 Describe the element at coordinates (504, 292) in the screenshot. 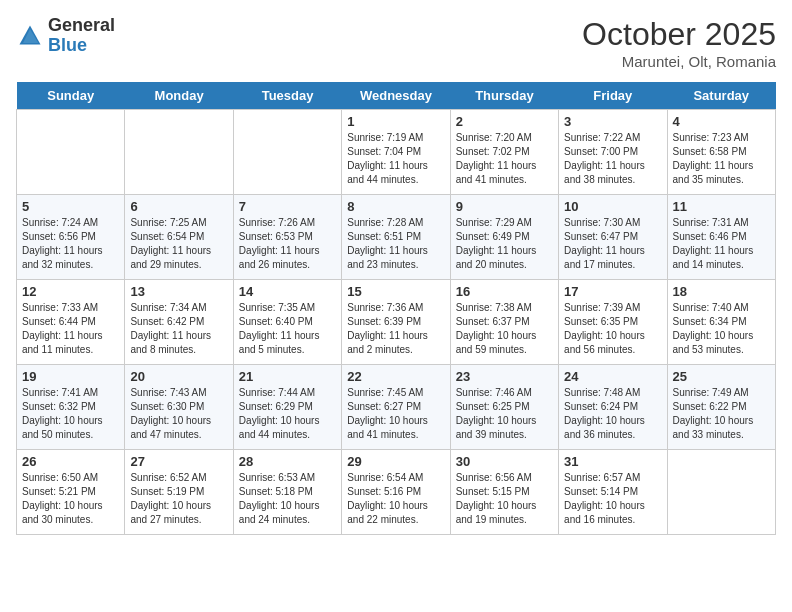

I see `day-number: 16` at that location.